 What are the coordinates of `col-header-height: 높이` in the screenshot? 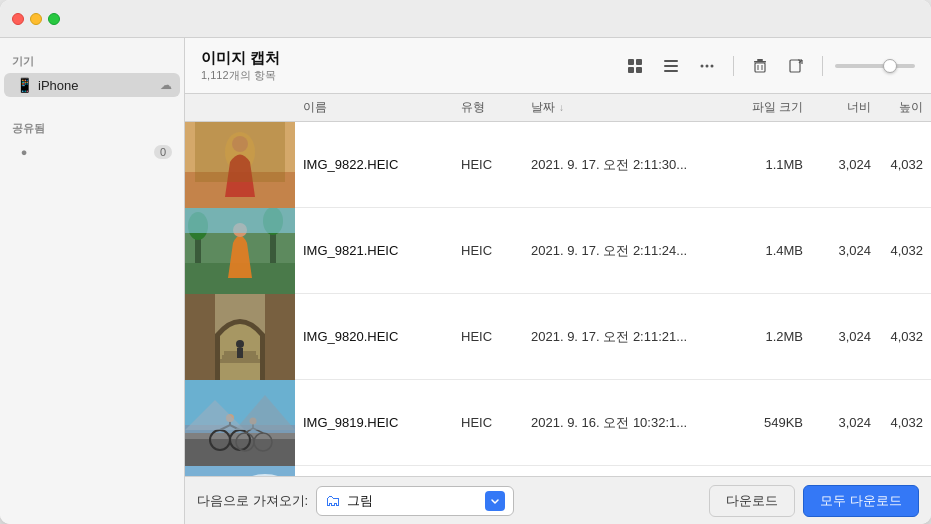 It's located at (901, 108).